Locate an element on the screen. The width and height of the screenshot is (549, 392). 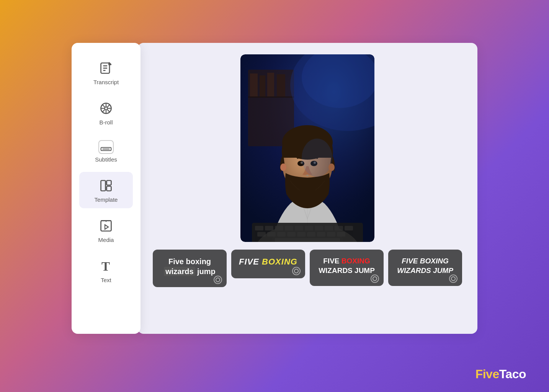
sidebar-item-subtitles: Subtitles is located at coordinates (106, 152).